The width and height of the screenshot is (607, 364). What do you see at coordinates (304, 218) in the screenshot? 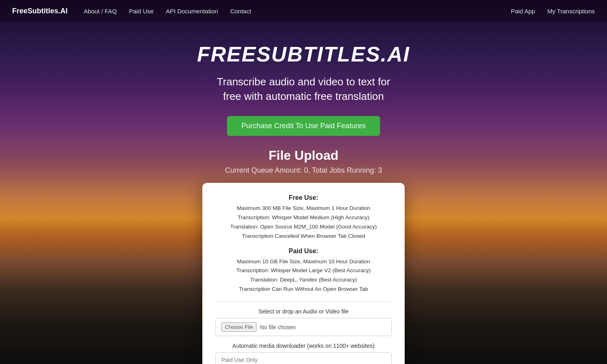
I see `free-use-detail-1: Transcription: Whisper Model Medium (Hig…` at bounding box center [304, 218].